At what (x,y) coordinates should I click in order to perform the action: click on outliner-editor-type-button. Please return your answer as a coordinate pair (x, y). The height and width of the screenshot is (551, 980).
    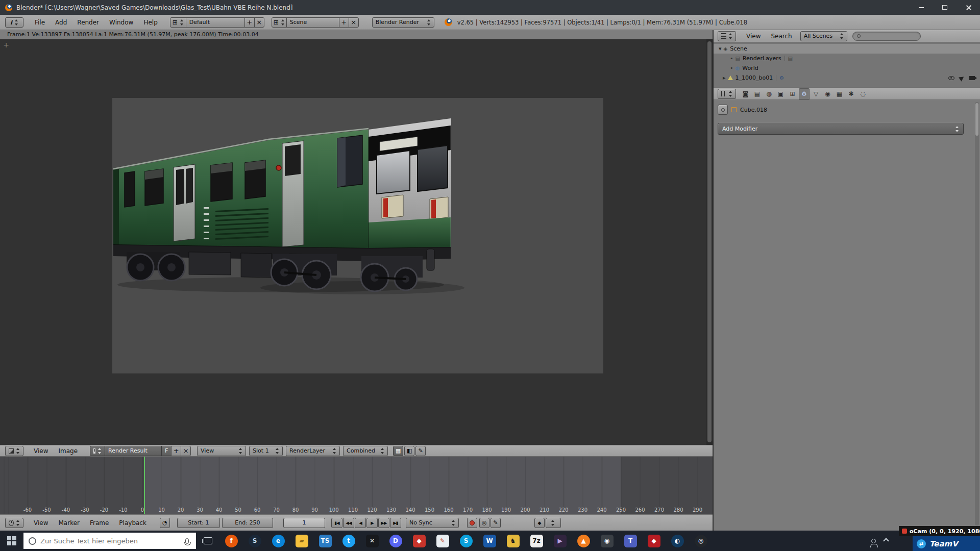
    Looking at the image, I should click on (727, 36).